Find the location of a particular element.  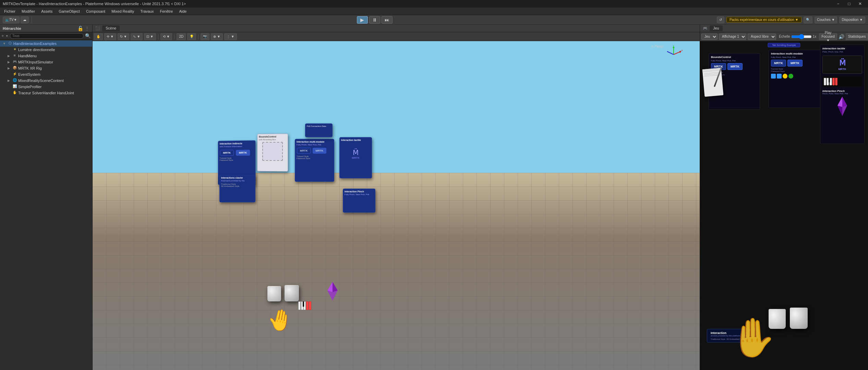

multimodal-subtitle: Fully Pinch, Near Pick, Pok is located at coordinates (315, 145).